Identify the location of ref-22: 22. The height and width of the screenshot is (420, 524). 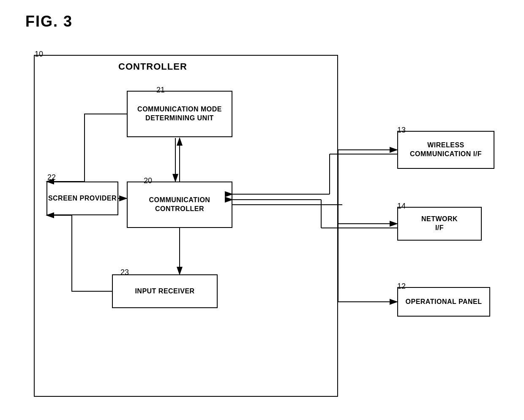
(52, 177).